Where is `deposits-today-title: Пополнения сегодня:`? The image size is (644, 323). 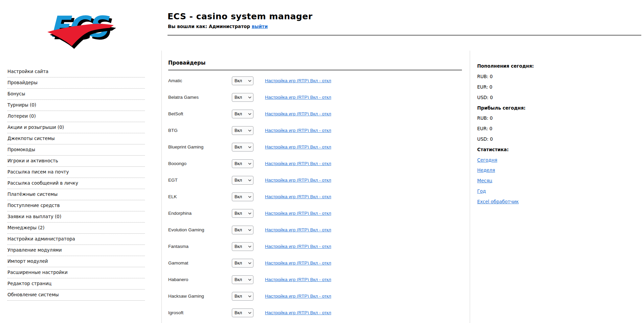 deposits-today-title: Пополнения сегодня: is located at coordinates (557, 66).